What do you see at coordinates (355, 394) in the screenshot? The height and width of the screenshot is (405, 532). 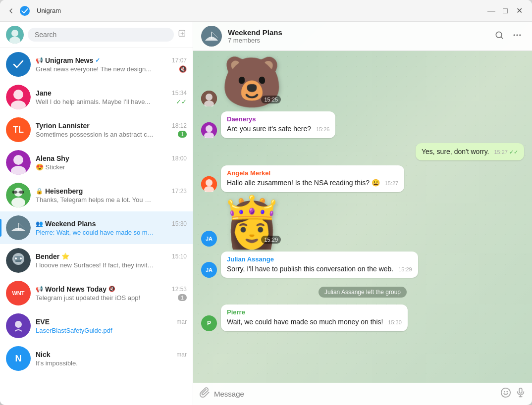 I see `message-input` at bounding box center [355, 394].